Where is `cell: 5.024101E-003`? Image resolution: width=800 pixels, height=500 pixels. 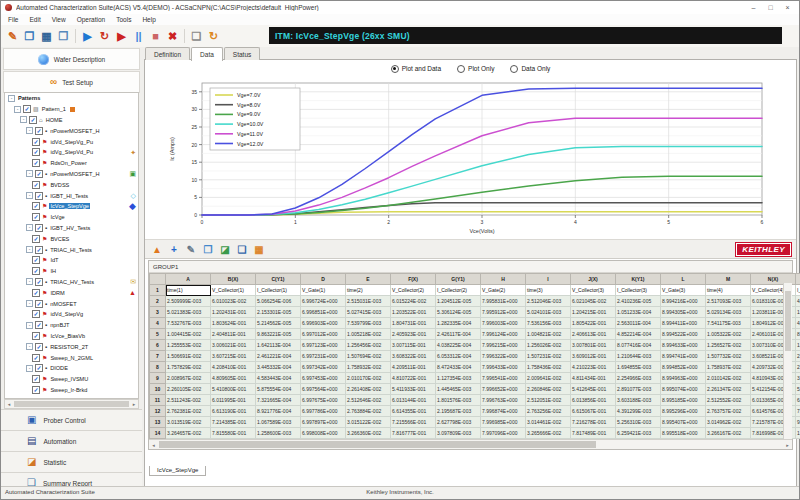 cell: 5.024101E-003 is located at coordinates (548, 312).